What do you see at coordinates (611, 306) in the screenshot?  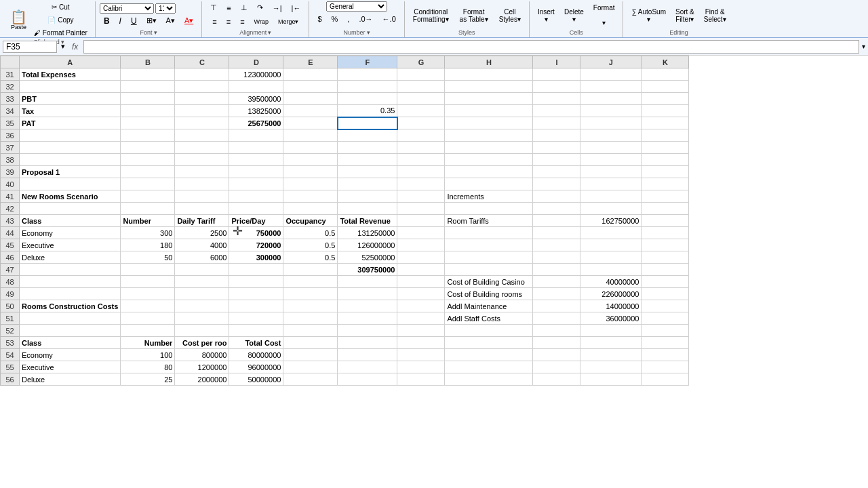 I see `cell-50-J: 14000000` at bounding box center [611, 306].